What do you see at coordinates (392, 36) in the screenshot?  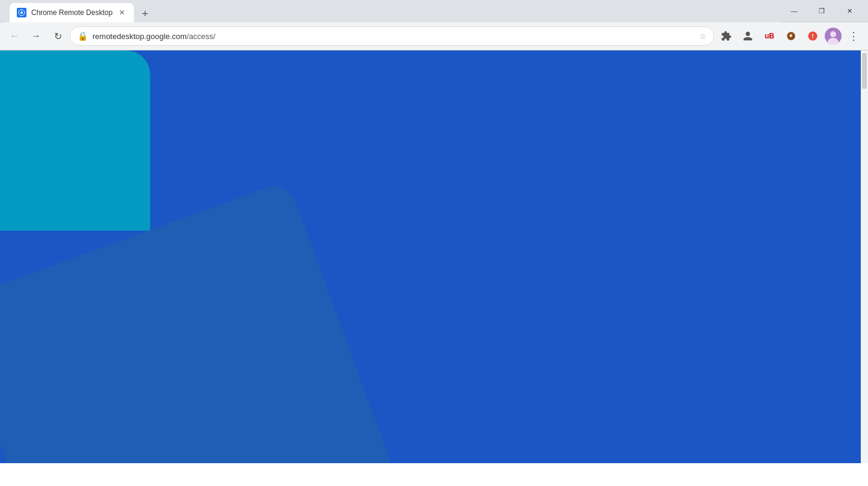 I see `address-bar: 🔒 remotedesktop.google.com/access/ ☆` at bounding box center [392, 36].